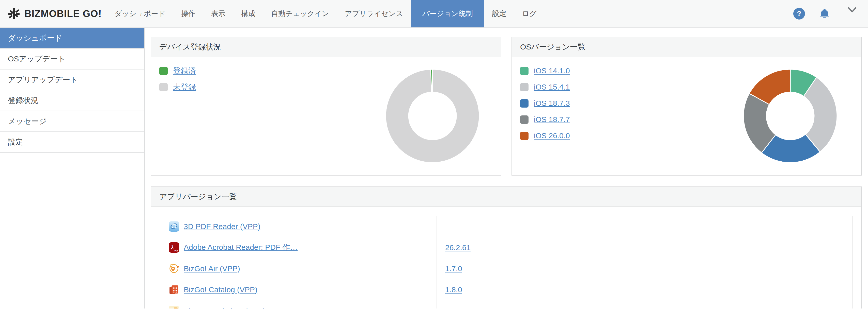  What do you see at coordinates (173, 247) in the screenshot?
I see `svg-text: λ` at bounding box center [173, 247].